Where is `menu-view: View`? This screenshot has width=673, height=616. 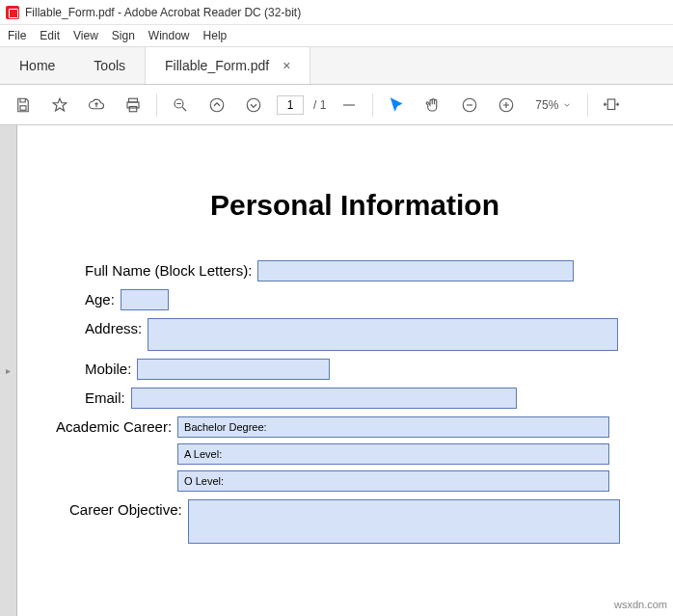 menu-view: View is located at coordinates (86, 36).